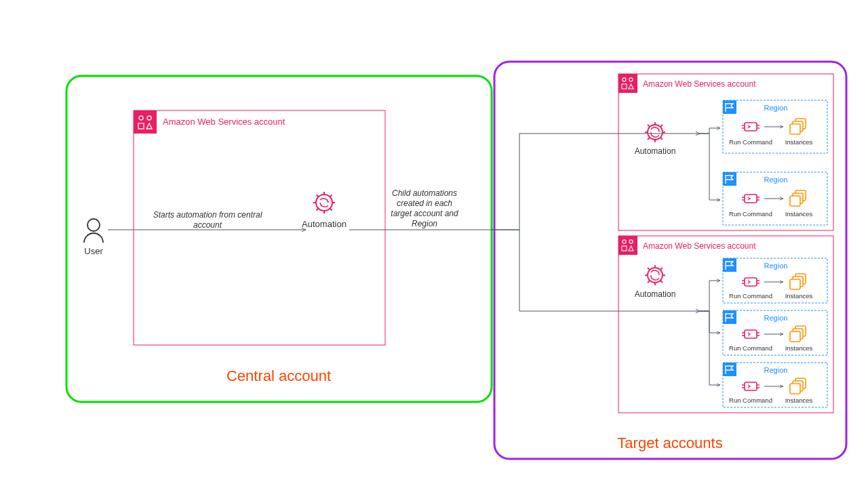 This screenshot has width=868, height=488. Describe the element at coordinates (324, 224) in the screenshot. I see `central-automation-label: Automation` at that location.